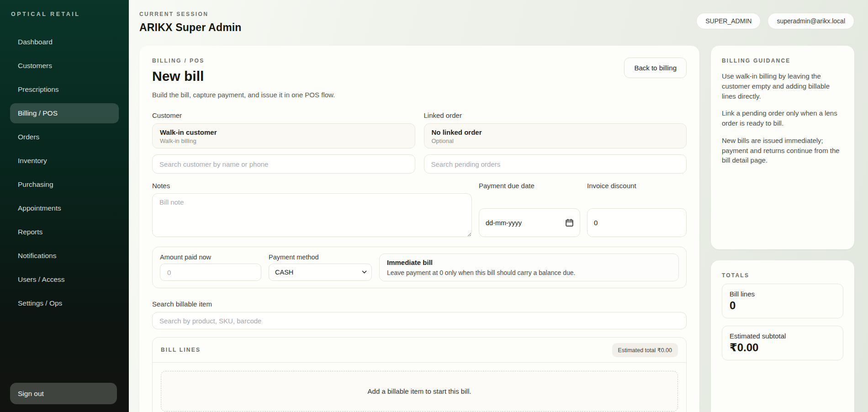 The height and width of the screenshot is (412, 868). Describe the element at coordinates (529, 273) in the screenshot. I see `immediate-bill-description: Leave payment at 0 only when this bill s…` at that location.